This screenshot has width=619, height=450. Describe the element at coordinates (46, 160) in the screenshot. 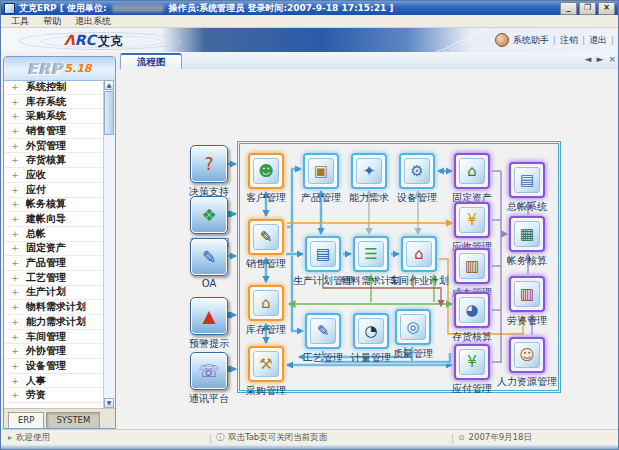

I see `sidebar-item-label: 存货核算` at that location.